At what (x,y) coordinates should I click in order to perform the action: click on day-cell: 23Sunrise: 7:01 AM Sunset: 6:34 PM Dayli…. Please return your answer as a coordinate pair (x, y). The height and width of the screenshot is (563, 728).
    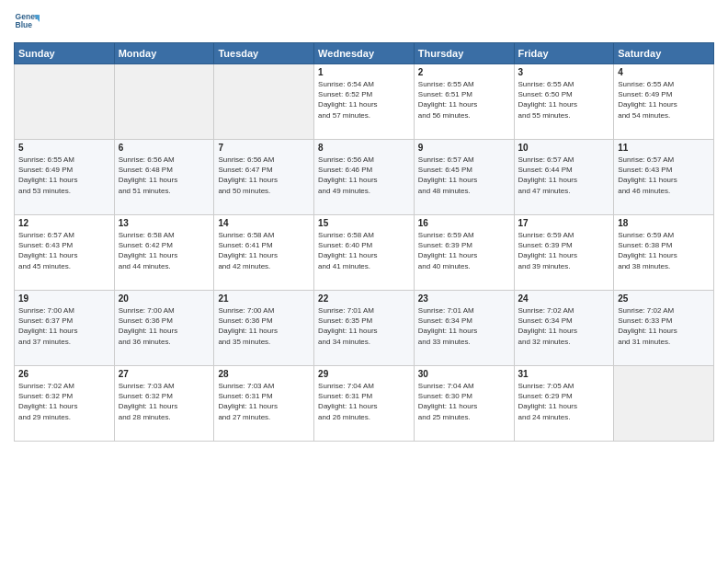
    Looking at the image, I should click on (463, 328).